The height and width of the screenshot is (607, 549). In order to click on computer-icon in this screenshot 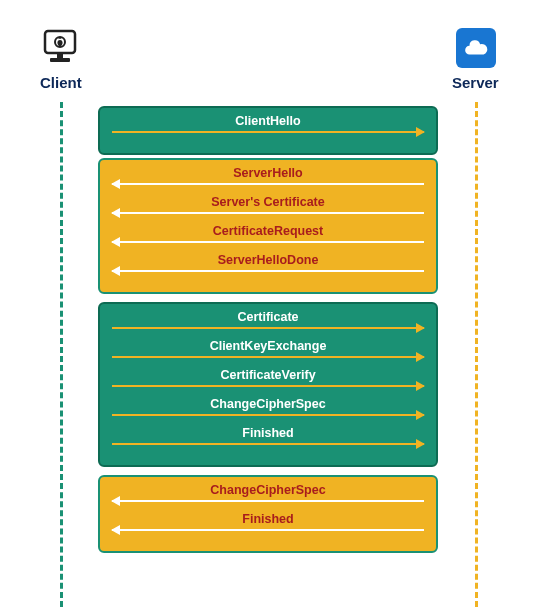, I will do `click(60, 48)`.